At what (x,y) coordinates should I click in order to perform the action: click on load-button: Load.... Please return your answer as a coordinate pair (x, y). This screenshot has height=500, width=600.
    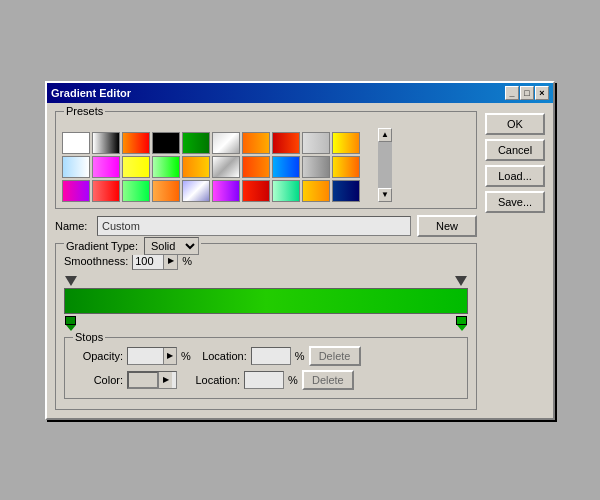
    Looking at the image, I should click on (515, 176).